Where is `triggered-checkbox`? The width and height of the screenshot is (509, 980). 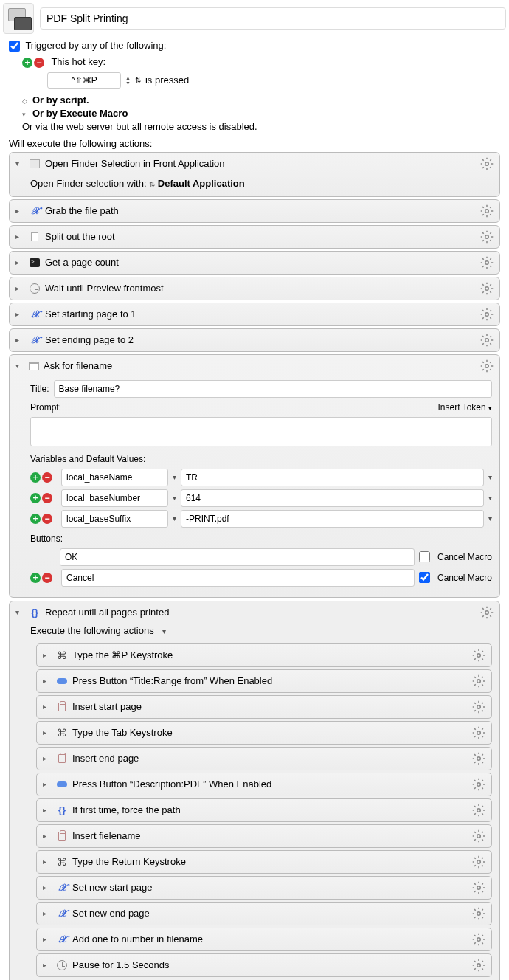 triggered-checkbox is located at coordinates (15, 46).